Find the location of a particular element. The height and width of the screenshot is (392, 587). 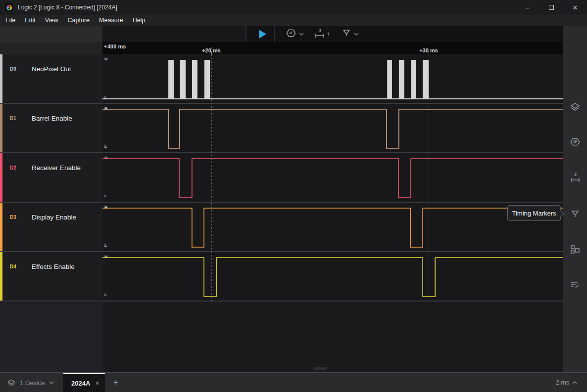

capture-tab: 2024A ✕ is located at coordinates (84, 383).